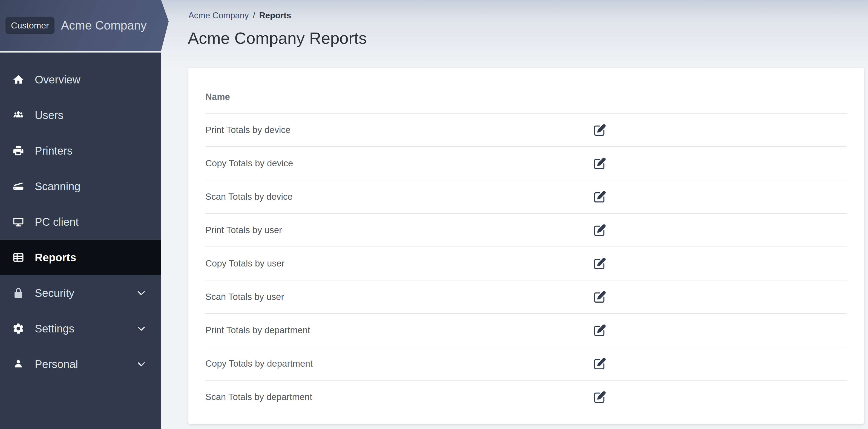  Describe the element at coordinates (18, 79) in the screenshot. I see `home-icon` at that location.